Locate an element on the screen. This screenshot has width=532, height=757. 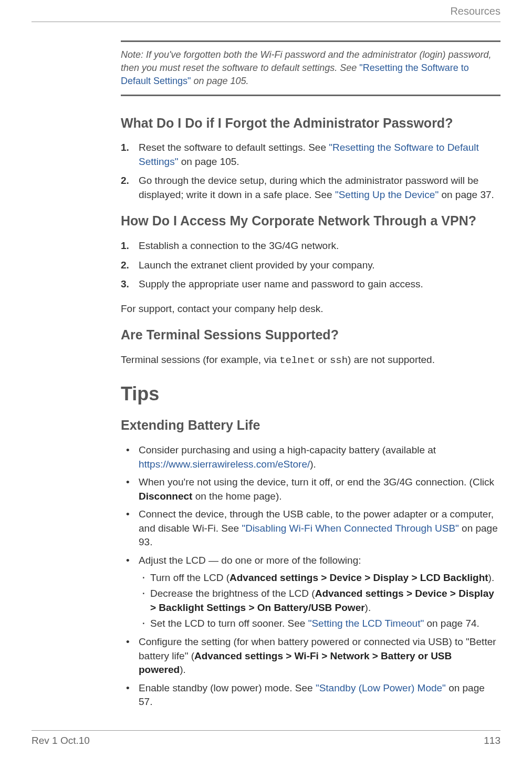
cross-ref-link: "Setting the LCD Timeout" is located at coordinates (367, 623).